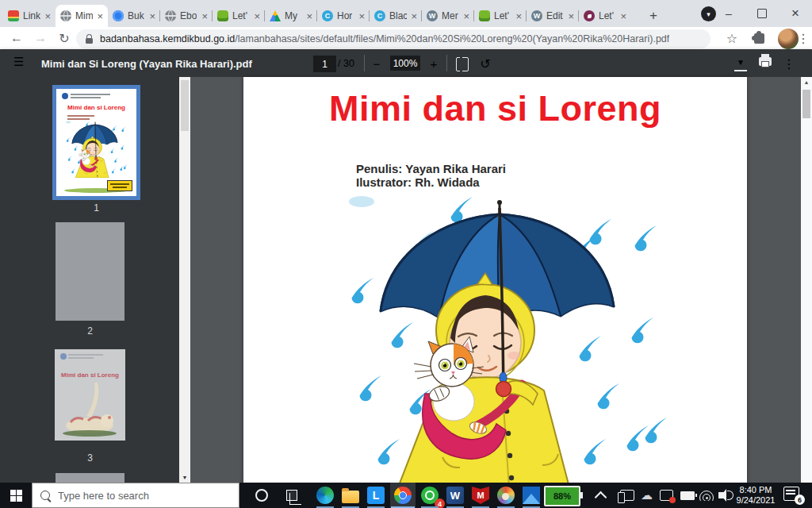 This screenshot has height=508, width=812. I want to click on wordpress-favicon: W, so click(432, 16).